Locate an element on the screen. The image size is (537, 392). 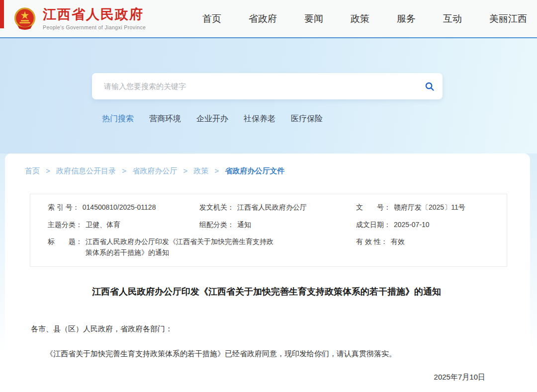
hot-item-medical-insurance: 医疗保险 is located at coordinates (307, 119).